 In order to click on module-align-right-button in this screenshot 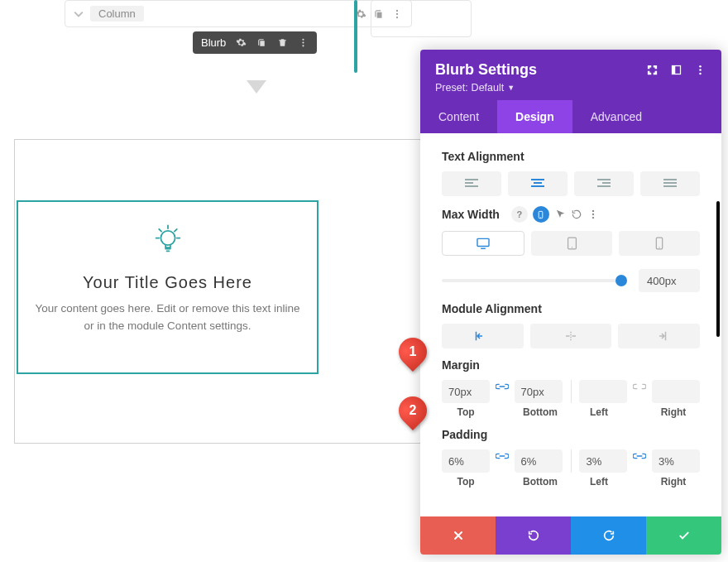, I will do `click(659, 336)`.